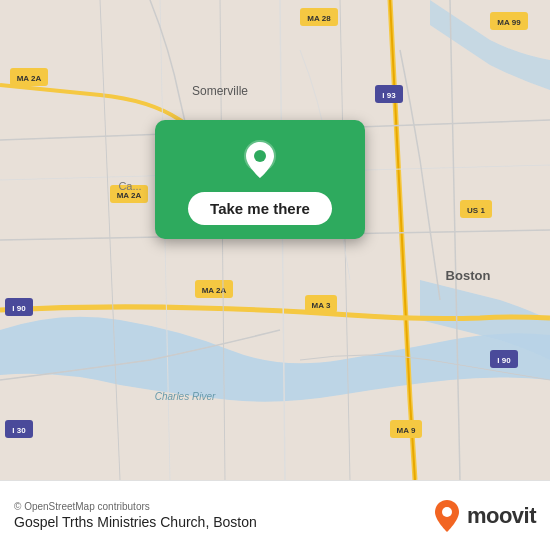 Image resolution: width=550 pixels, height=550 pixels. I want to click on svg-text: US 1, so click(476, 210).